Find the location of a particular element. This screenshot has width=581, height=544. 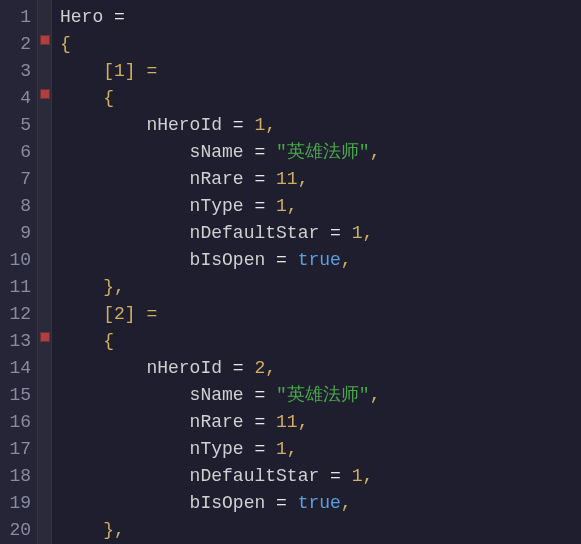

line-number: 1 is located at coordinates (18, 18).